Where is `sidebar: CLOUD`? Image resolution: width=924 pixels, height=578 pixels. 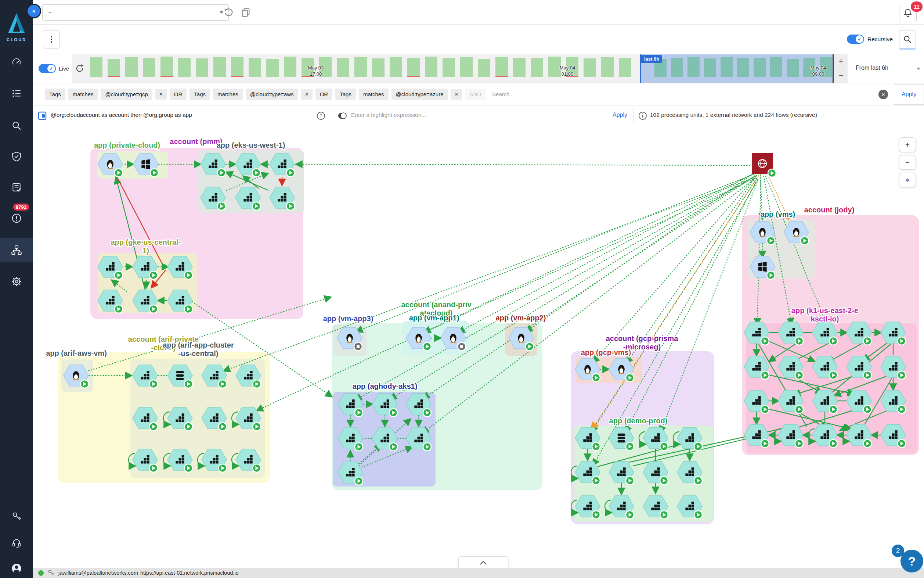 sidebar: CLOUD is located at coordinates (17, 289).